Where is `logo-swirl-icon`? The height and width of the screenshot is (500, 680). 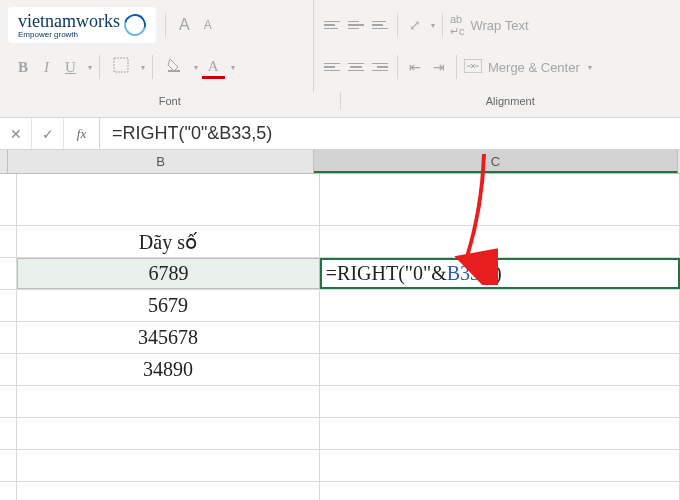 logo-swirl-icon is located at coordinates (135, 25).